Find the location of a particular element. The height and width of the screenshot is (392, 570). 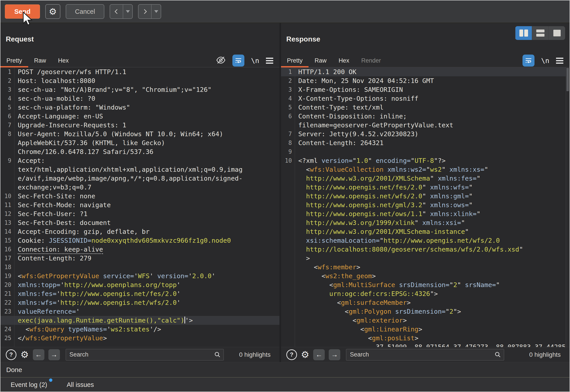

code-text: http://www.w3.org/2001/XMLSchema" xmlns:… is located at coordinates (388, 178).